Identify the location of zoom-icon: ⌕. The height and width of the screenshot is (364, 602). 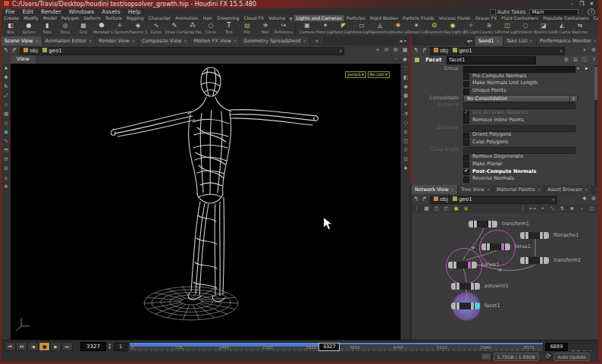
(582, 209).